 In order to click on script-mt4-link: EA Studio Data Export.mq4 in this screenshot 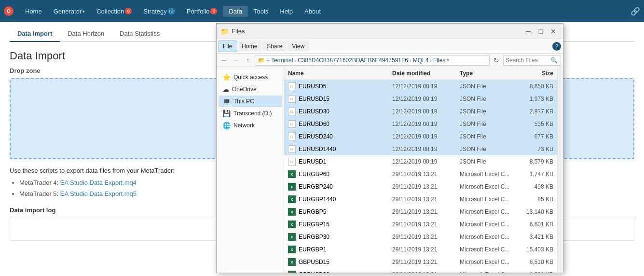, I will do `click(98, 182)`.